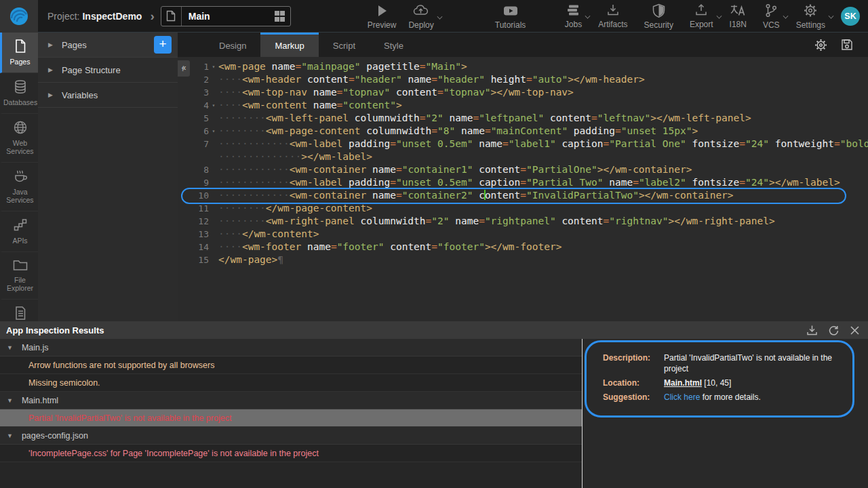 The image size is (868, 488). Describe the element at coordinates (701, 24) in the screenshot. I see `toolbar-label: Export` at that location.